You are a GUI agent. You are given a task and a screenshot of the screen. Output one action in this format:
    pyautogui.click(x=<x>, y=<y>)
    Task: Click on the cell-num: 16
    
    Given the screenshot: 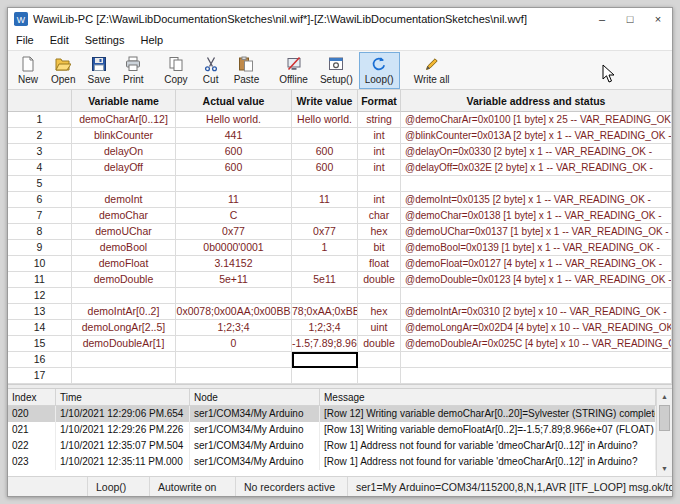 What is the action you would take?
    pyautogui.click(x=40, y=360)
    